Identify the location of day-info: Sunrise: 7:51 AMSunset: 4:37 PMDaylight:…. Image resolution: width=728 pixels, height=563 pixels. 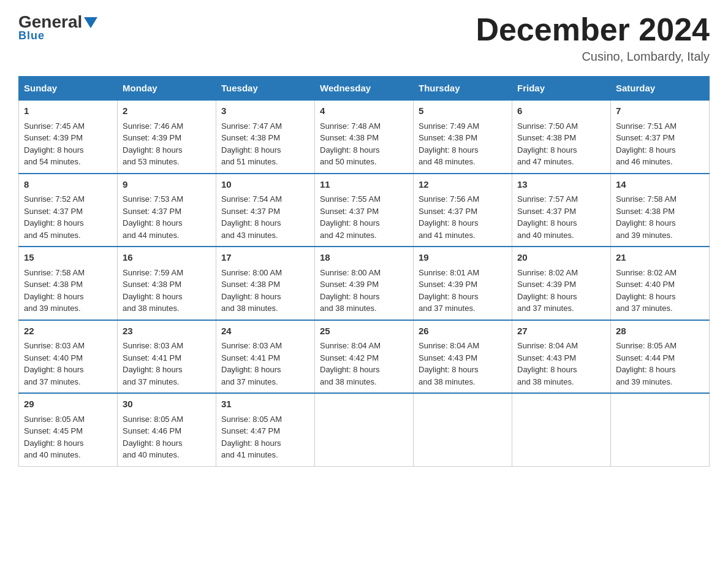
(646, 144).